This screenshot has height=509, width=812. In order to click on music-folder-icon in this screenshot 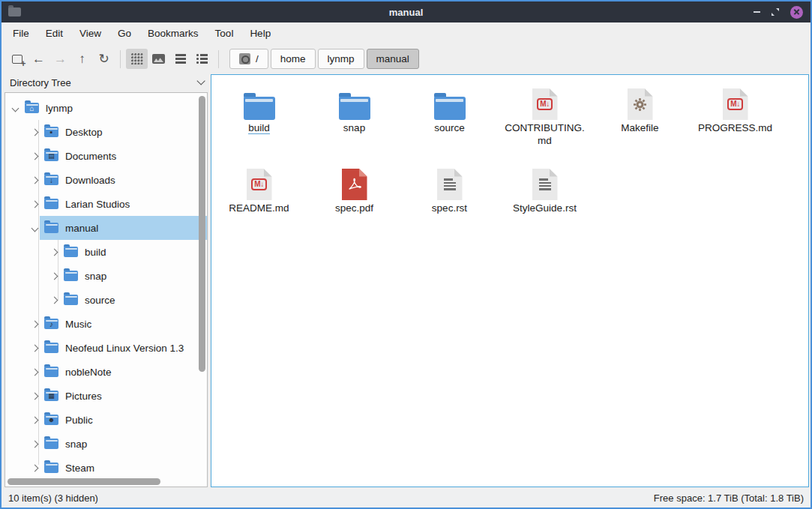, I will do `click(51, 324)`.